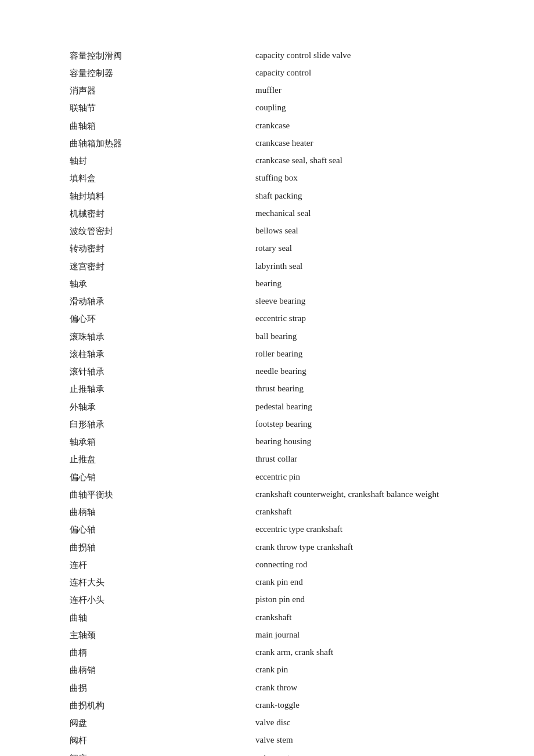 The width and height of the screenshot is (534, 756). I want to click on chinese-term: 曲柄, so click(157, 653).